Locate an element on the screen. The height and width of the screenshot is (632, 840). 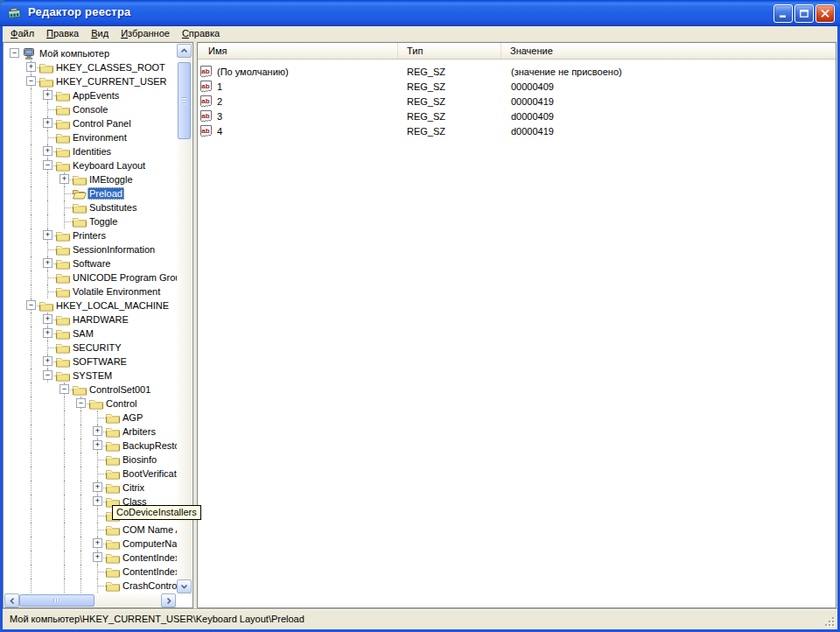
tree-horizontal-scrollbar is located at coordinates (90, 600).